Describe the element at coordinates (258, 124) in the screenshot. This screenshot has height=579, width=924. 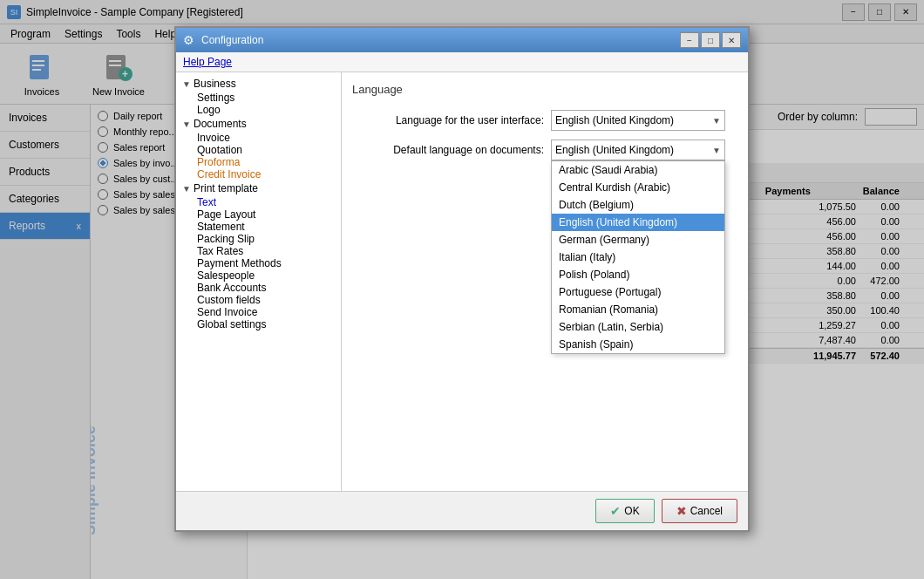
I see `tree-node-documents: ▼ Documents` at that location.